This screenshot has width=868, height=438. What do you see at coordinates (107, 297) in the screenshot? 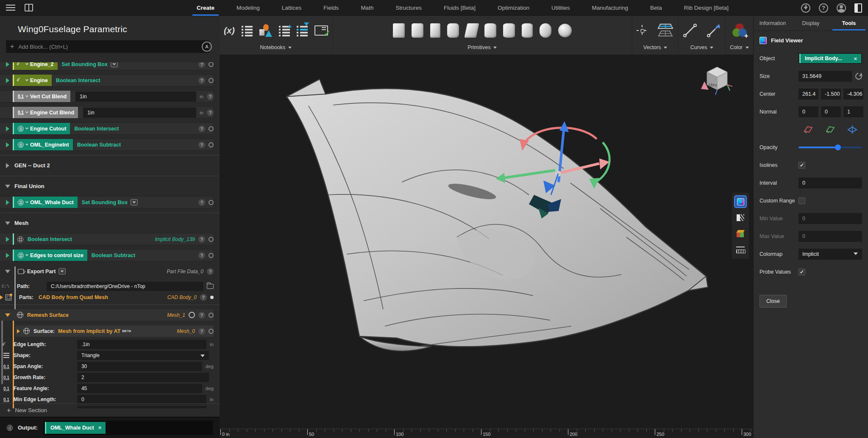
I see `param-row-parts: Parts: CAD Body from Quad Mesh CAD Body_…` at bounding box center [107, 297].